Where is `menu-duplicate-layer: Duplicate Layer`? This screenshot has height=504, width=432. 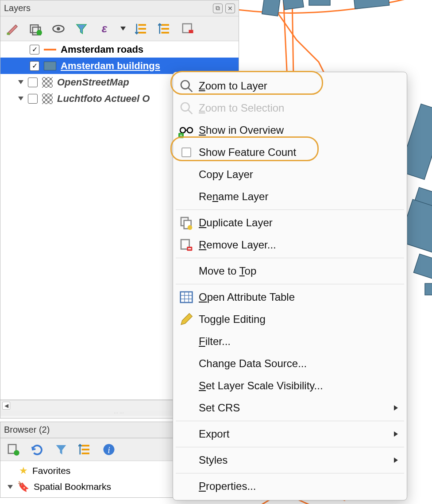
menu-duplicate-layer: Duplicate Layer is located at coordinates (290, 223).